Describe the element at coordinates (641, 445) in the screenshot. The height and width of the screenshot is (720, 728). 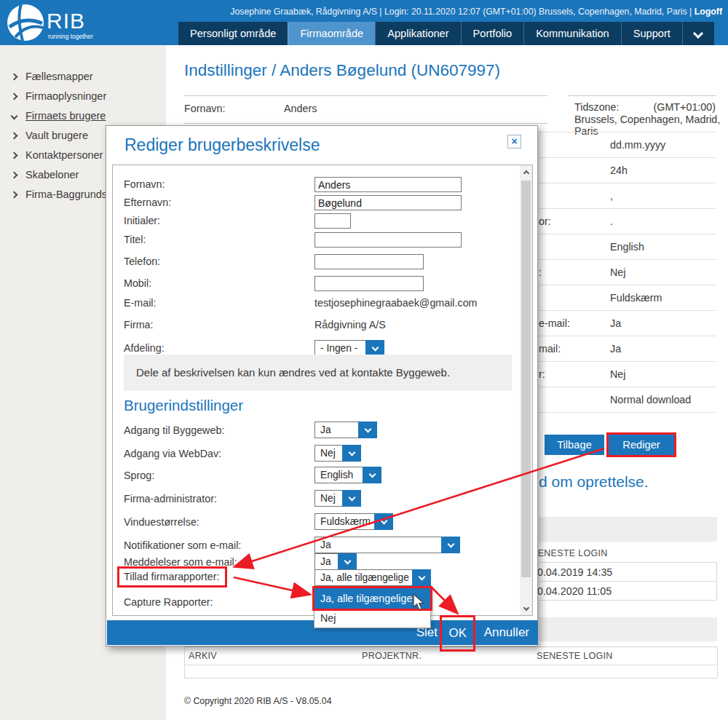
I see `rediger-button: Rediger` at that location.